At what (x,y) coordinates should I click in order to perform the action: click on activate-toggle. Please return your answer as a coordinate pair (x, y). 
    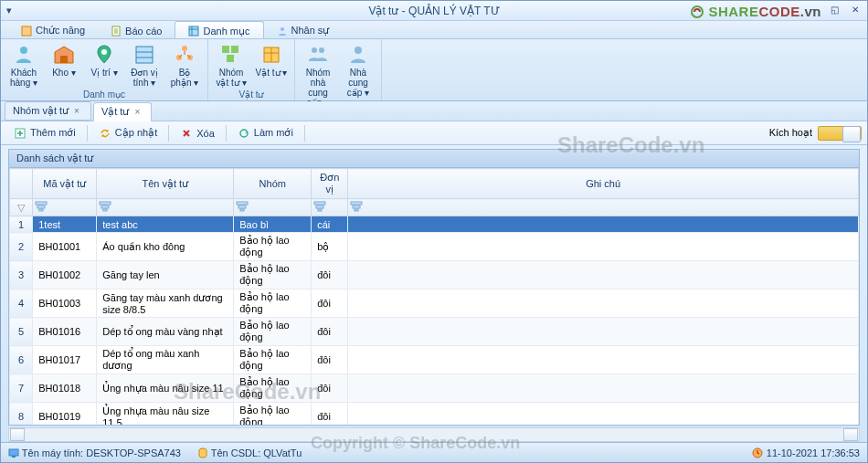
    Looking at the image, I should click on (840, 133).